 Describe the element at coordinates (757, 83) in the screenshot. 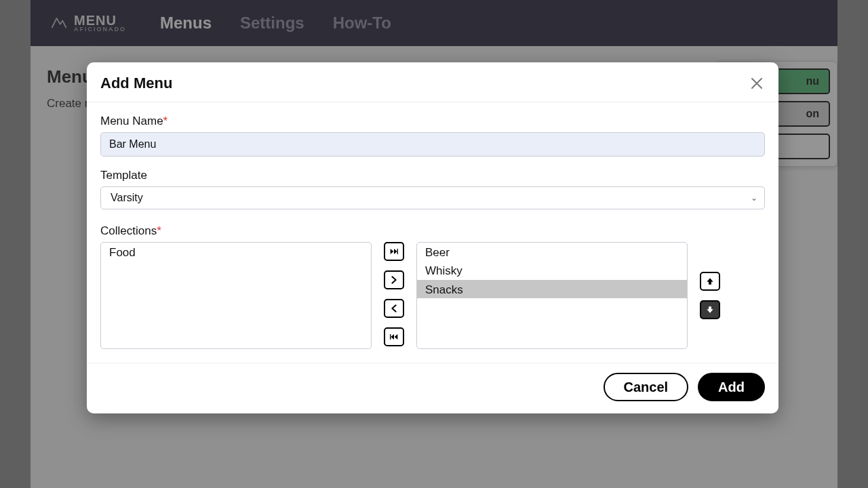

I see `close-button` at that location.